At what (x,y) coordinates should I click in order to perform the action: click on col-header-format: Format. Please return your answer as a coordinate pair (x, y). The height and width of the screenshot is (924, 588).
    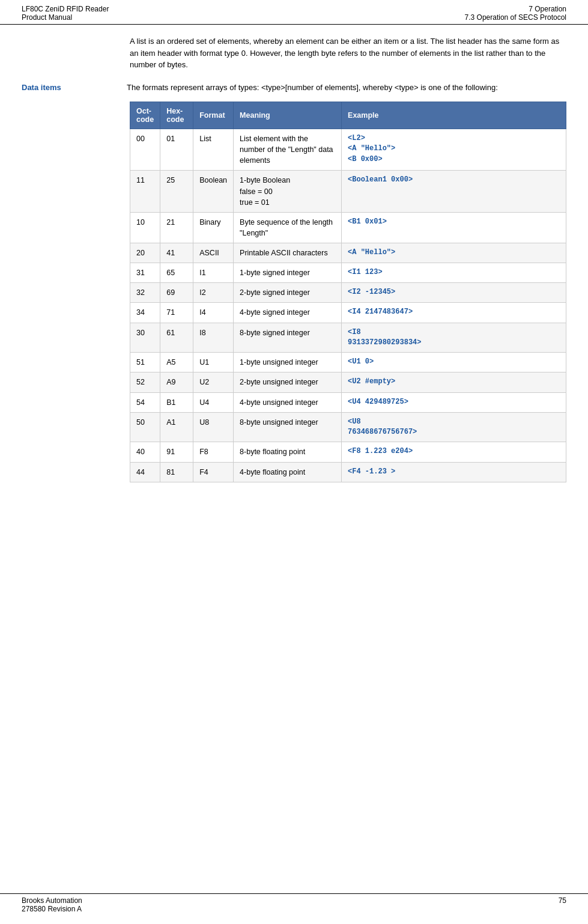
    Looking at the image, I should click on (214, 115).